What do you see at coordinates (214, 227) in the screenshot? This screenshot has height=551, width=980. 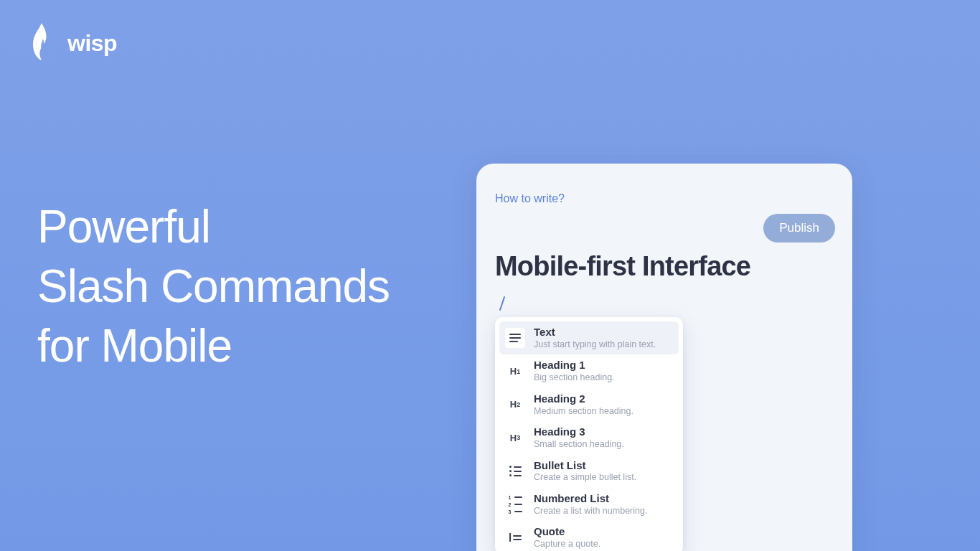 I see `headline-line-1: Powerful` at bounding box center [214, 227].